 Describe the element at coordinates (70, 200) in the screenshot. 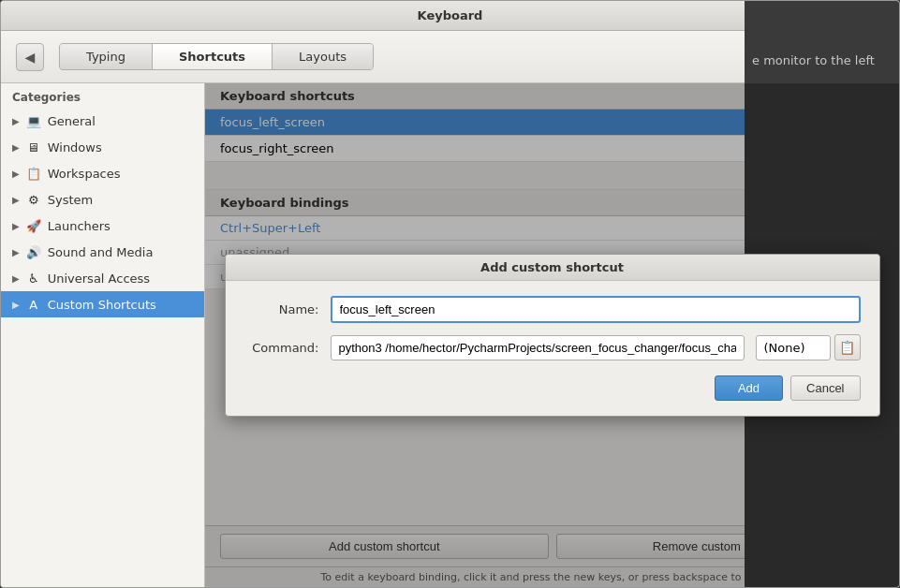

I see `sidebar-item-label: System` at that location.